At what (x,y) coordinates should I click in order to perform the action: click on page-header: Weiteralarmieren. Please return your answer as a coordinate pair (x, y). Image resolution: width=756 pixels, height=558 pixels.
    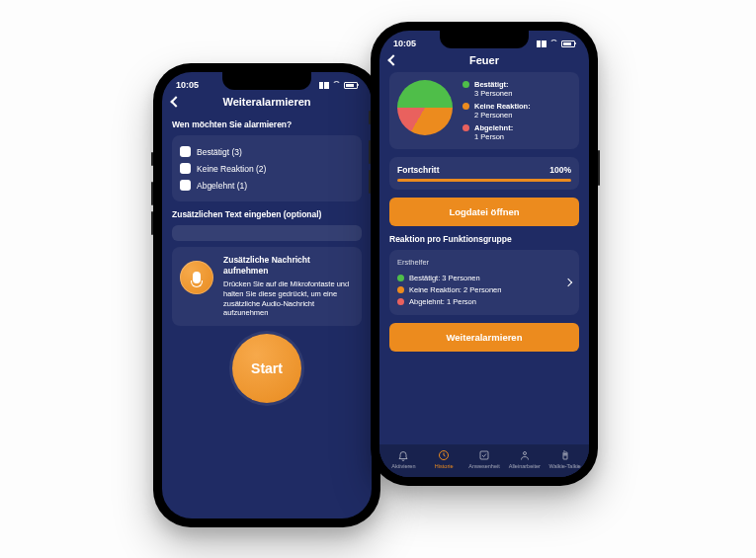
    Looking at the image, I should click on (267, 104).